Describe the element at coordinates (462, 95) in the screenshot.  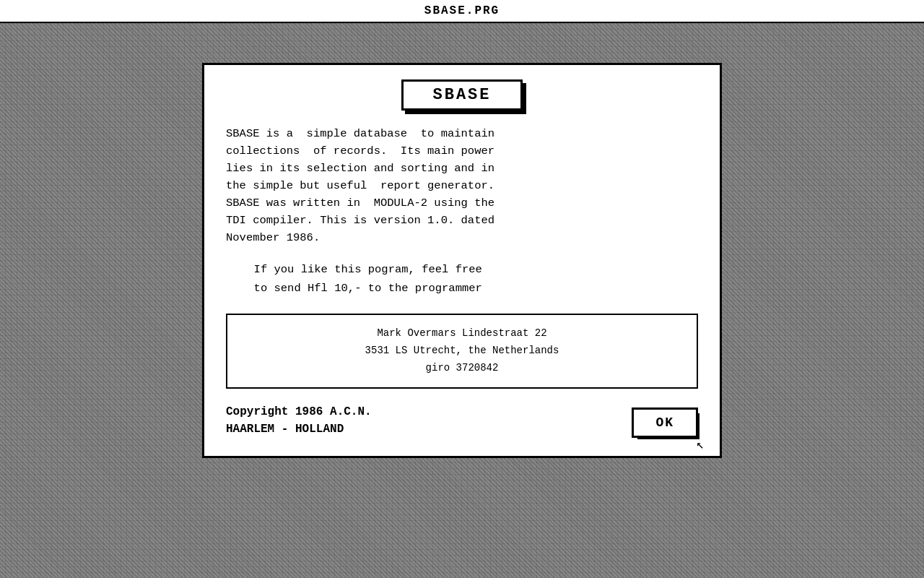
I see `app-title: SBASE` at that location.